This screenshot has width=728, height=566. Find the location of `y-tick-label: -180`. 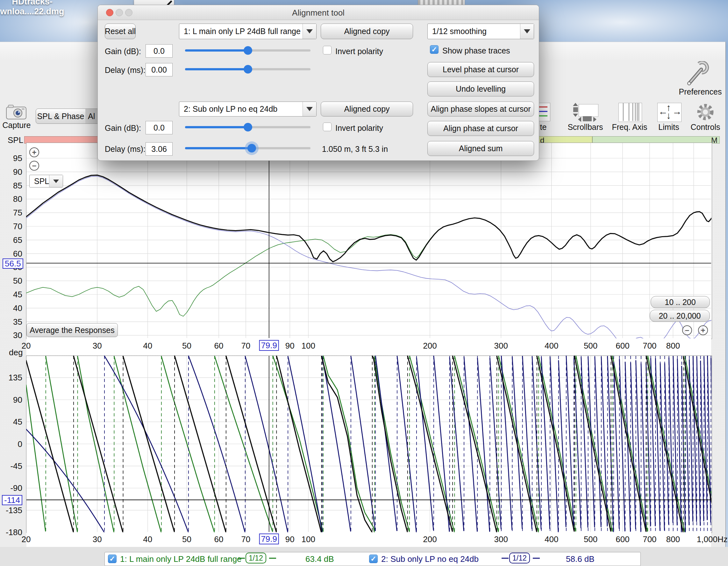

y-tick-label: -180 is located at coordinates (11, 532).